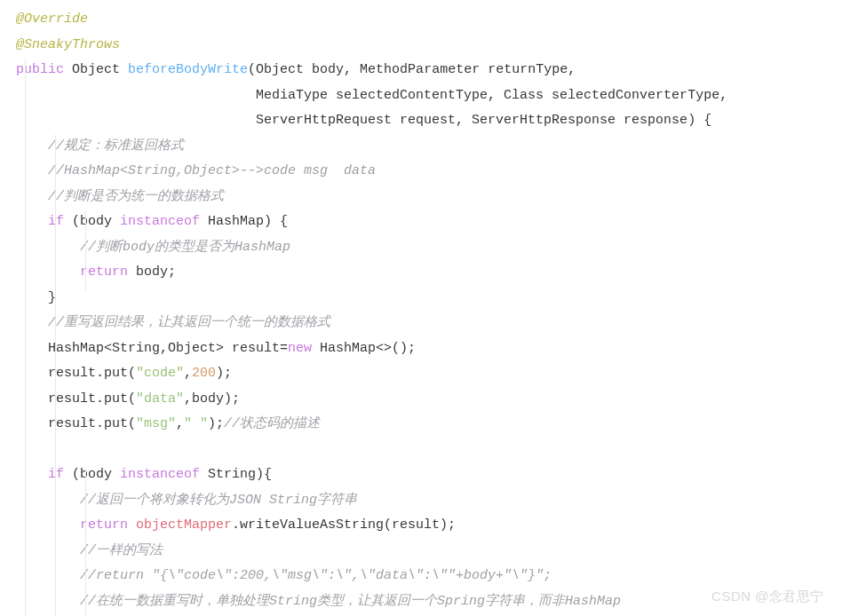 Image resolution: width=842 pixels, height=616 pixels. Describe the element at coordinates (429, 222) in the screenshot. I see `code-line: if (body instanceof HashMap) {` at that location.